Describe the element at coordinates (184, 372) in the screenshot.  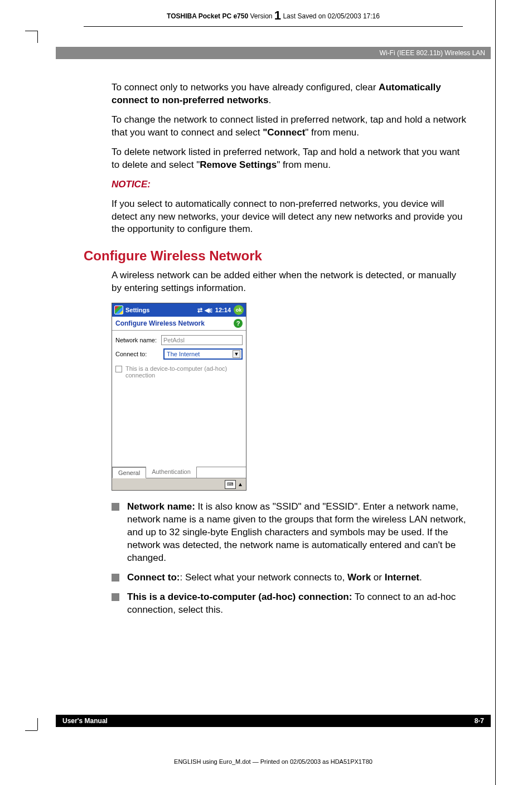
I see `adhoc-label: This is a device-to-computer (ad-hoc) co…` at that location.